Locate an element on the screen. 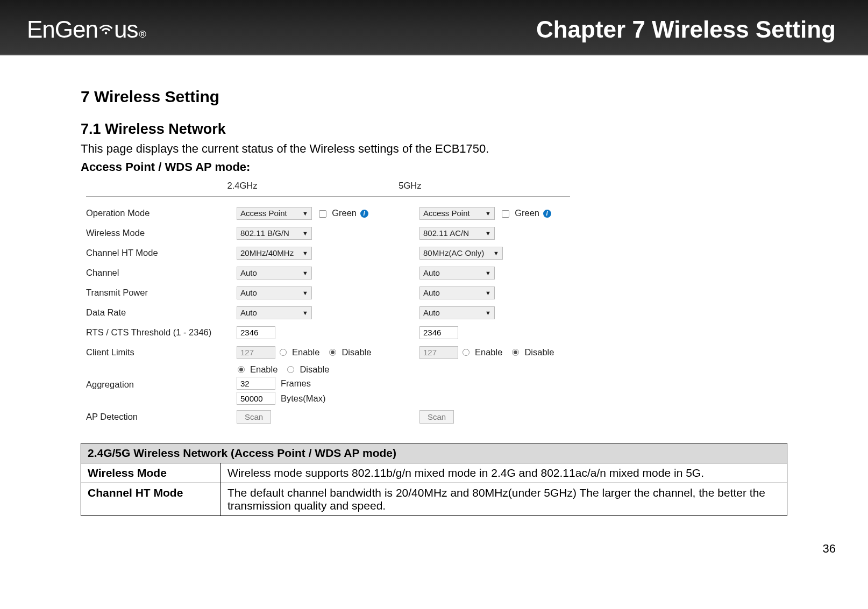 The width and height of the screenshot is (868, 609). form-column-headers: 2.4GHz 5GHz is located at coordinates (328, 187).